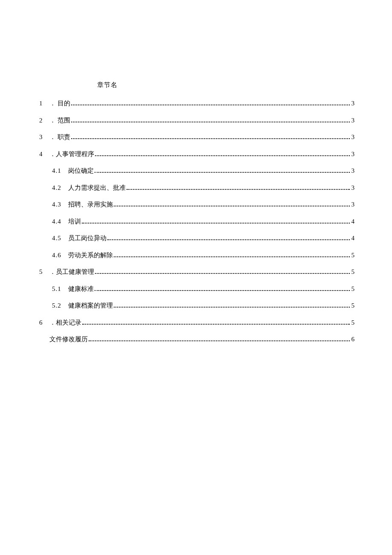  Describe the element at coordinates (72, 272) in the screenshot. I see `toc-entry-title: ．员工健康管理` at that location.